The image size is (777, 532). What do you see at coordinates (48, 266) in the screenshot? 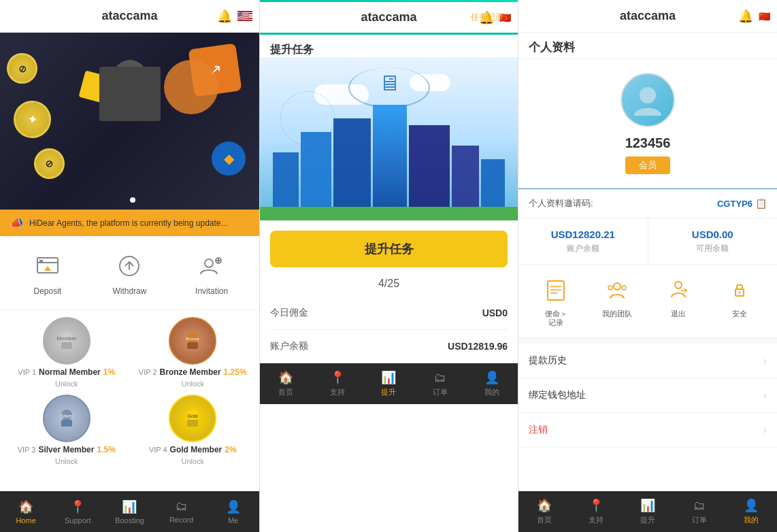
I see `deposit-icon` at bounding box center [48, 266].